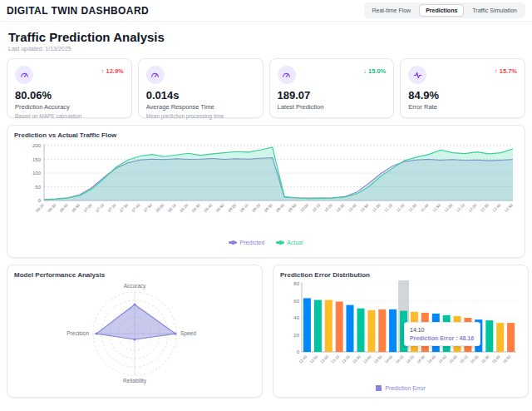 The width and height of the screenshot is (532, 411). What do you see at coordinates (266, 243) in the screenshot?
I see `chart-legend: PredictedActual` at bounding box center [266, 243].